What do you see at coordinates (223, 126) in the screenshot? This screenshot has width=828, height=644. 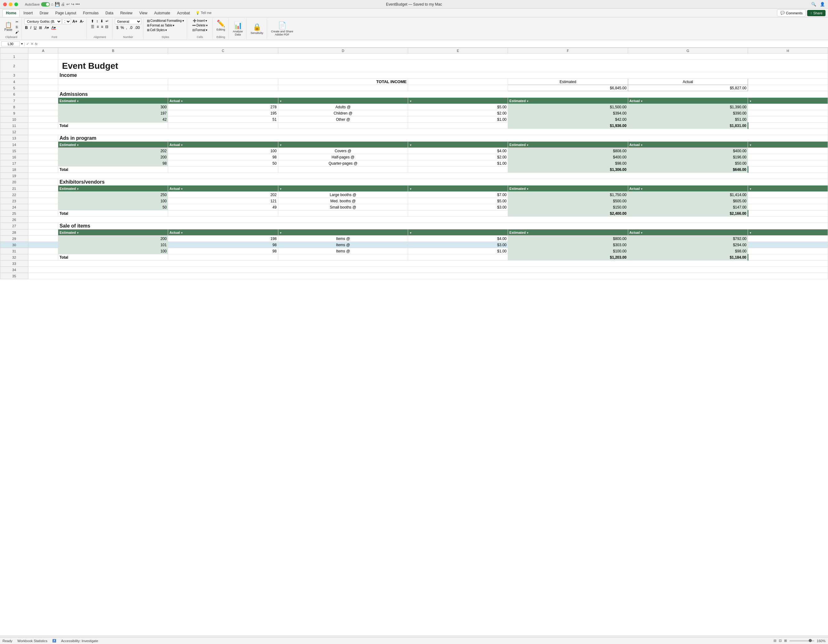 I see `adm-total-c` at bounding box center [223, 126].